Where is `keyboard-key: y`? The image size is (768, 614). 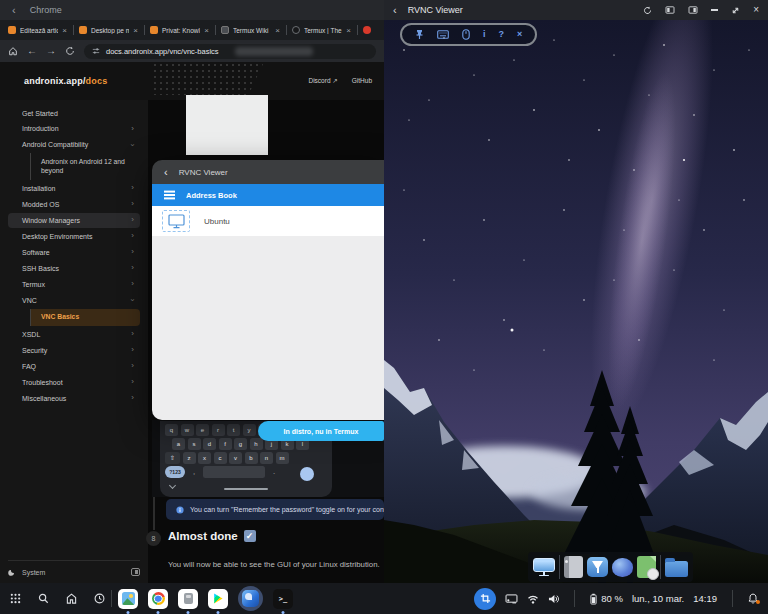 keyboard-key: y is located at coordinates (250, 430).